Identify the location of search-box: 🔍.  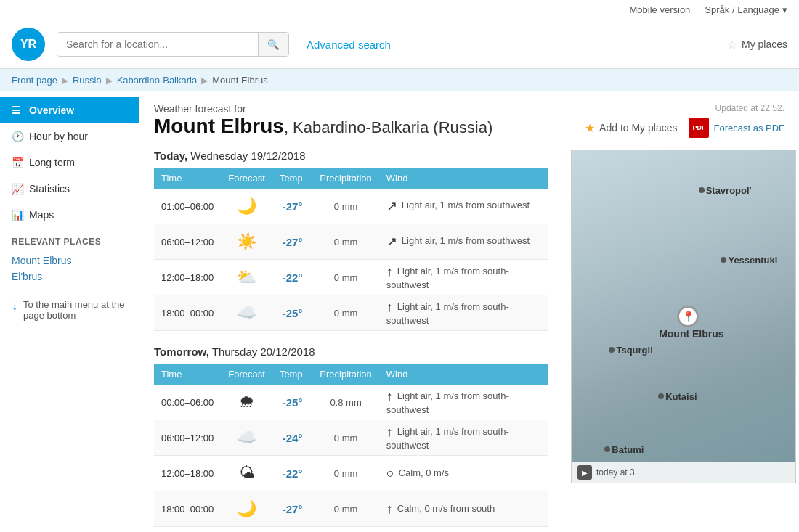
(173, 44).